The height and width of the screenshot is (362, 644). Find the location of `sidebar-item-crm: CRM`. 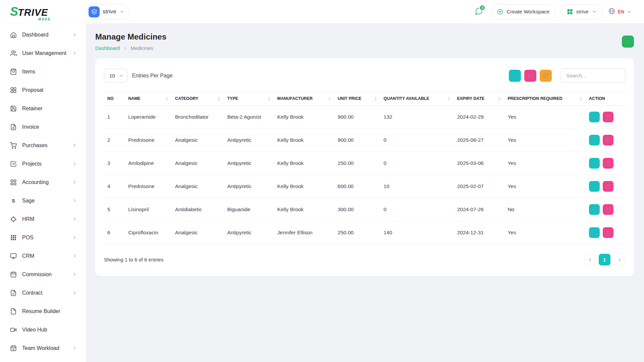

sidebar-item-crm: CRM is located at coordinates (43, 256).